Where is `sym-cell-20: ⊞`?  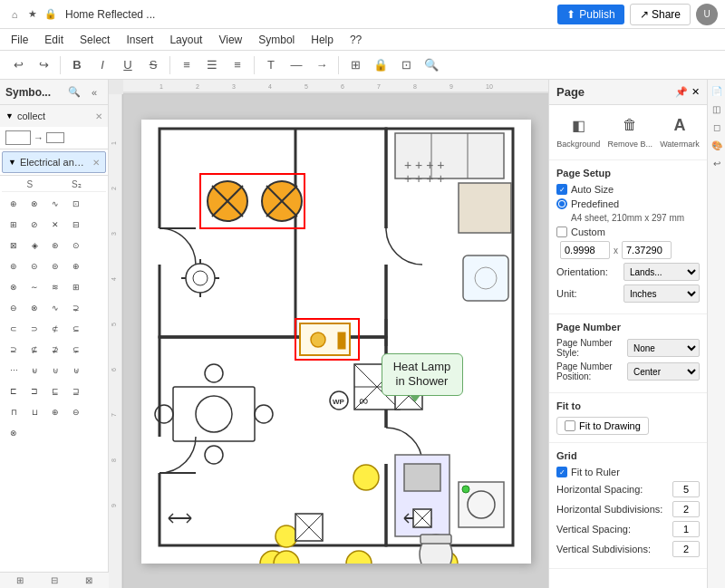 sym-cell-20: ⊞ is located at coordinates (76, 287).